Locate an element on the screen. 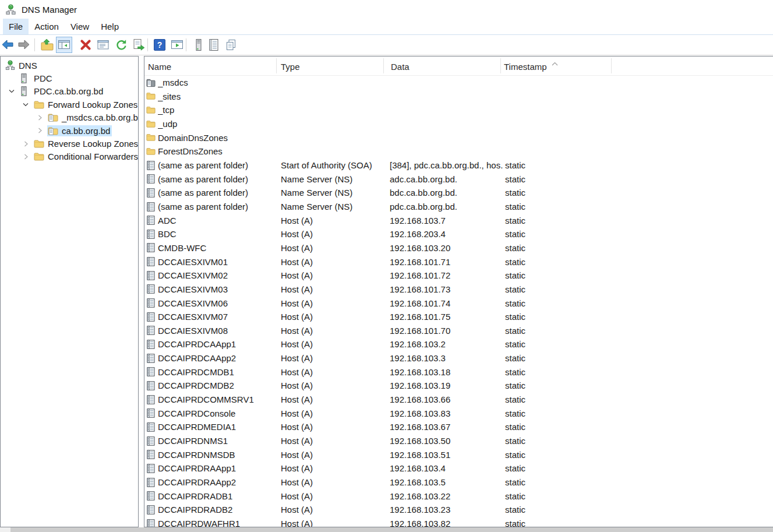 The width and height of the screenshot is (773, 532). cell-data: 192.168.103.23 is located at coordinates (446, 510).